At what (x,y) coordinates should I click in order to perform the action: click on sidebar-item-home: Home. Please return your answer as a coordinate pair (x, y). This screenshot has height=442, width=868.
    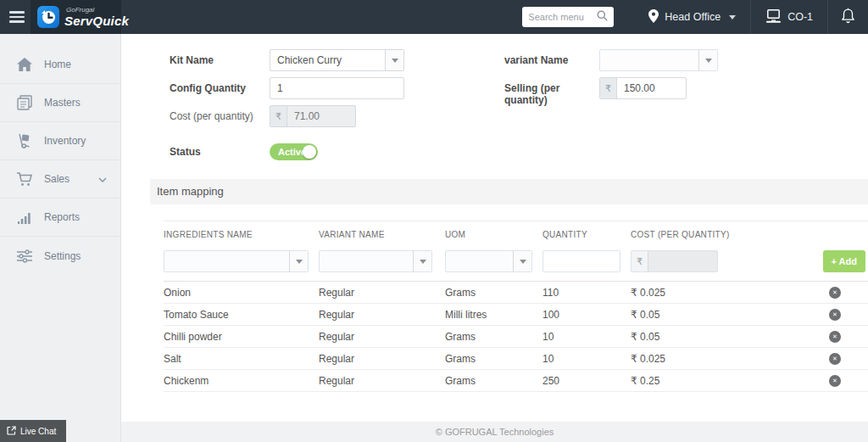
    Looking at the image, I should click on (60, 64).